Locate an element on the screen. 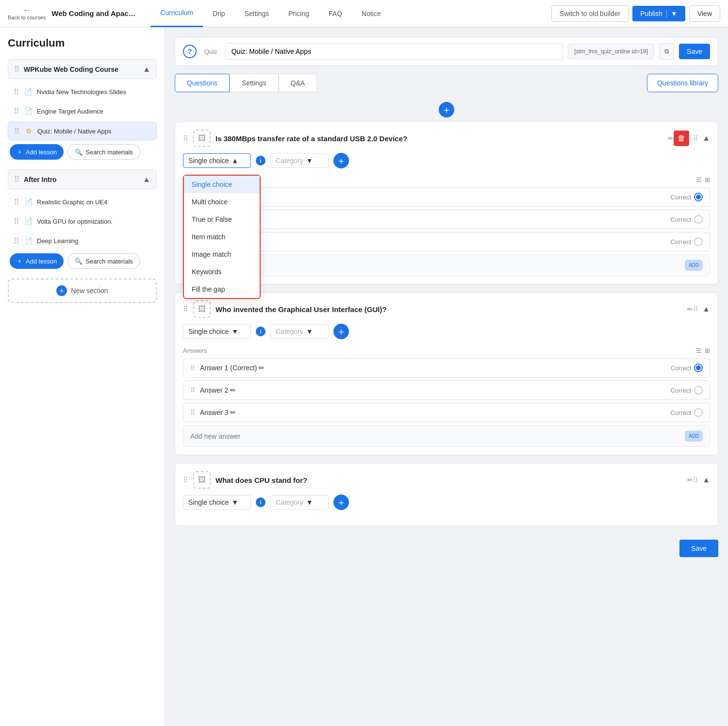 The width and height of the screenshot is (728, 726). add-question-button-top: ＋ is located at coordinates (447, 110).